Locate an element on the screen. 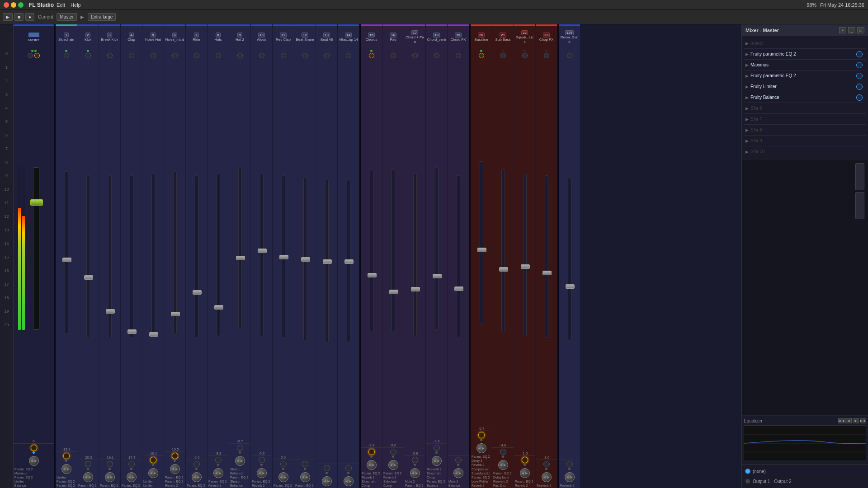 Image resolution: width=868 pixels, height=488 pixels. channel-22: 22 Squair...luck -1.5 ◄► Param. EQ 2Reve… is located at coordinates (525, 256).